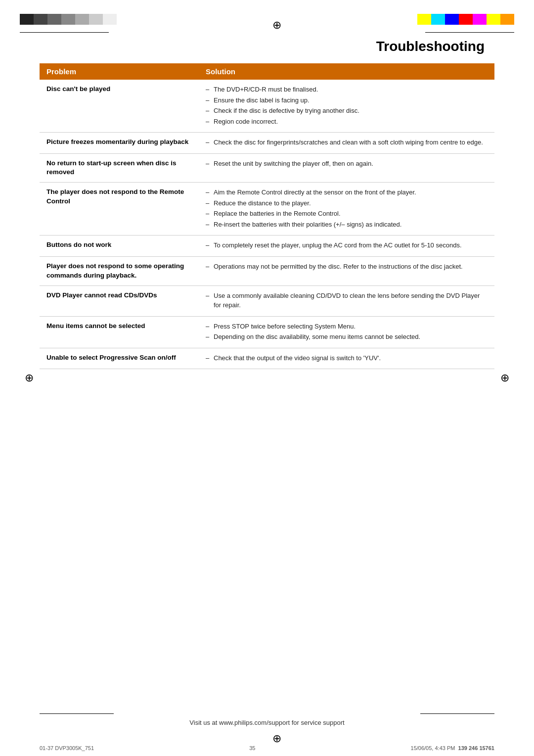 This screenshot has width=534, height=756. What do you see at coordinates (119, 358) in the screenshot?
I see `problem-cell: Unable to select Progressive Scan on/off` at bounding box center [119, 358].